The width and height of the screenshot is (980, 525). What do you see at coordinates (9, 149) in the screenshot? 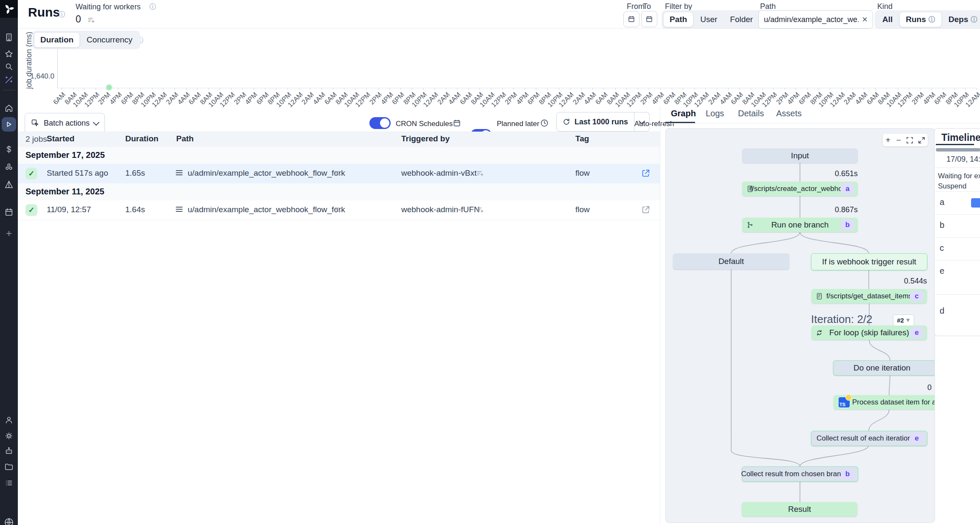
I see `billing-dollar-icon` at bounding box center [9, 149].